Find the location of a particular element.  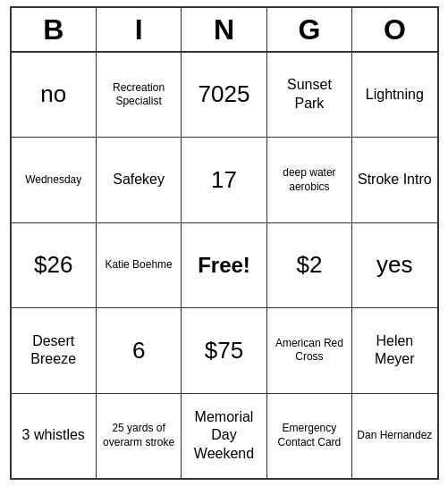

bingo-cell-1-4: Stroke Intro is located at coordinates (394, 180).